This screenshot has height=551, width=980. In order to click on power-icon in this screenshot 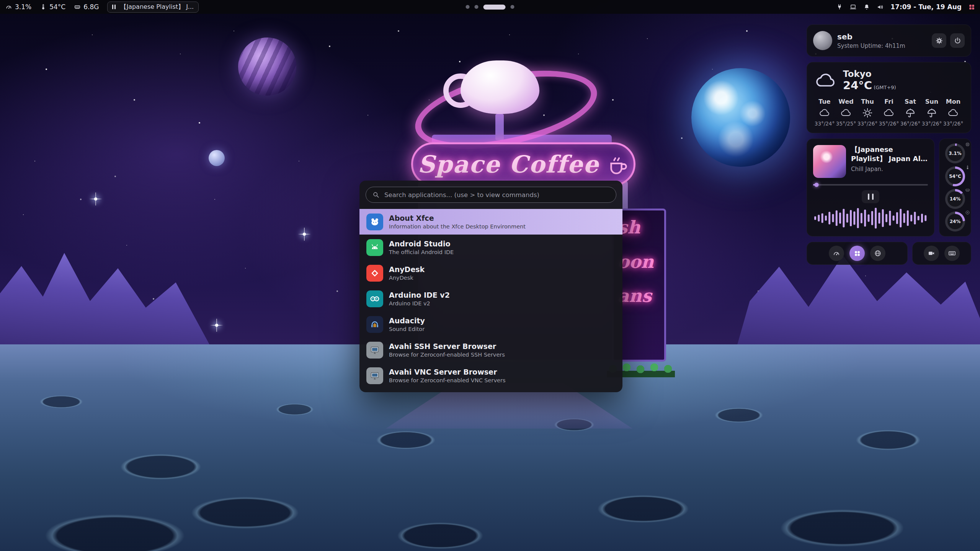, I will do `click(958, 41)`.